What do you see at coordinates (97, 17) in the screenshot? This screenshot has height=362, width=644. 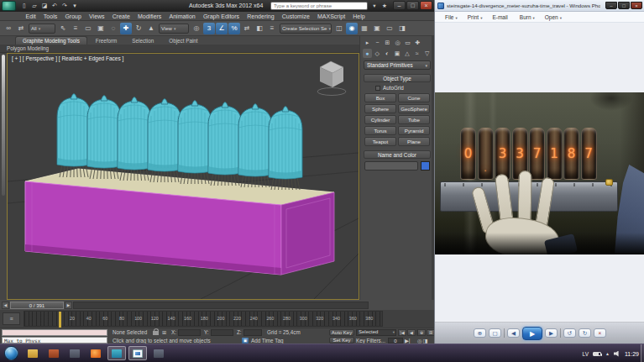 I see `menu-item: Views` at bounding box center [97, 17].